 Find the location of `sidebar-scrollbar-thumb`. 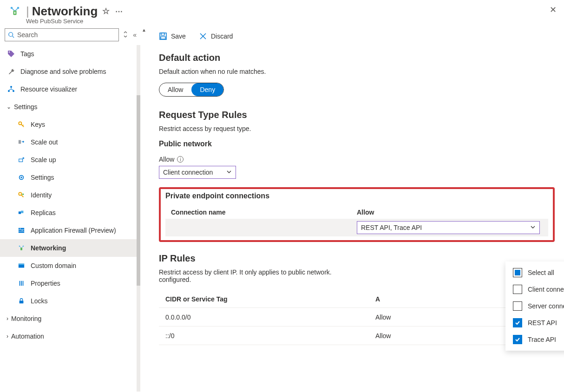

sidebar-scrollbar-thumb is located at coordinates (138, 190).